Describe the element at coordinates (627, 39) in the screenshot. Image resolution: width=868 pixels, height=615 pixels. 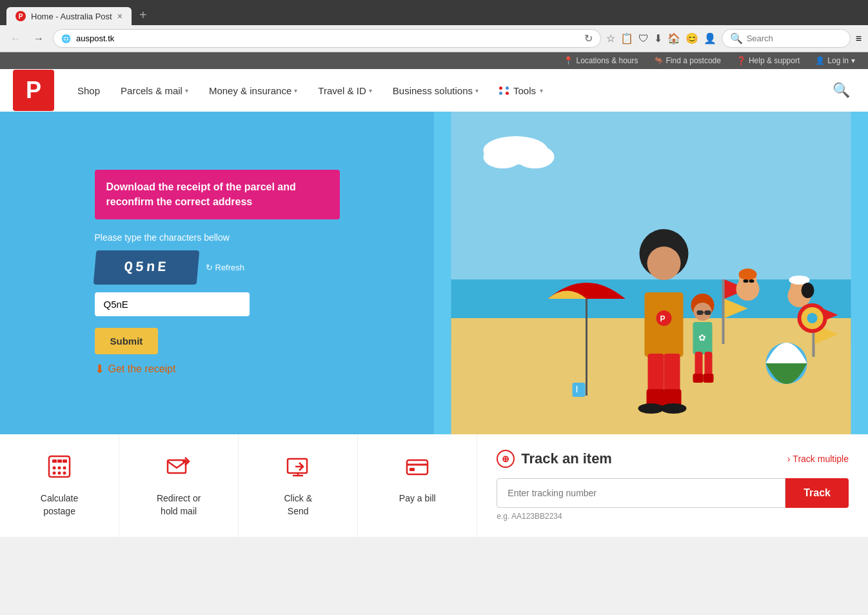
I see `reader-icon: 📋` at that location.